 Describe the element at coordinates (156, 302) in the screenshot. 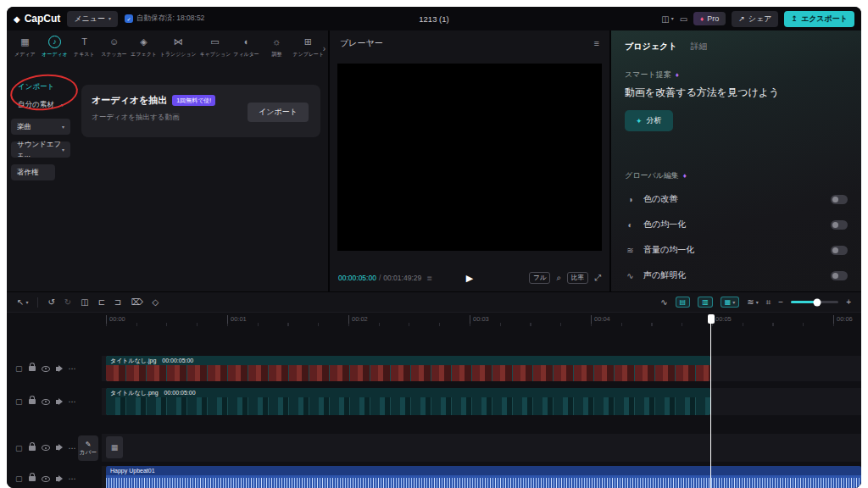

I see `mask-button: ◇` at that location.